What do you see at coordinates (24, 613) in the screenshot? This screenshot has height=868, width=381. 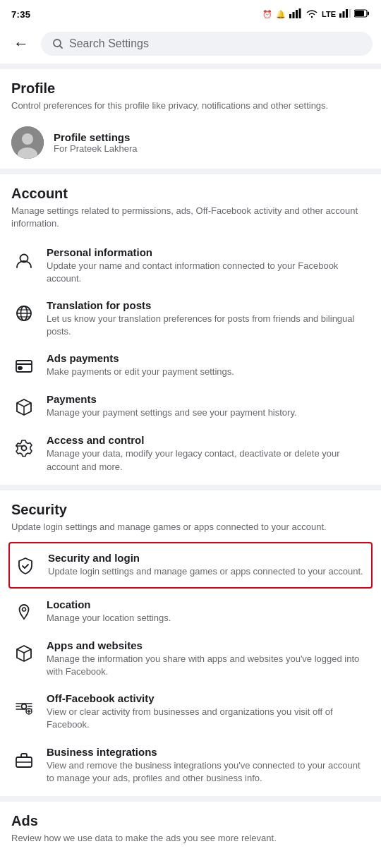 I see `pin-icon` at bounding box center [24, 613].